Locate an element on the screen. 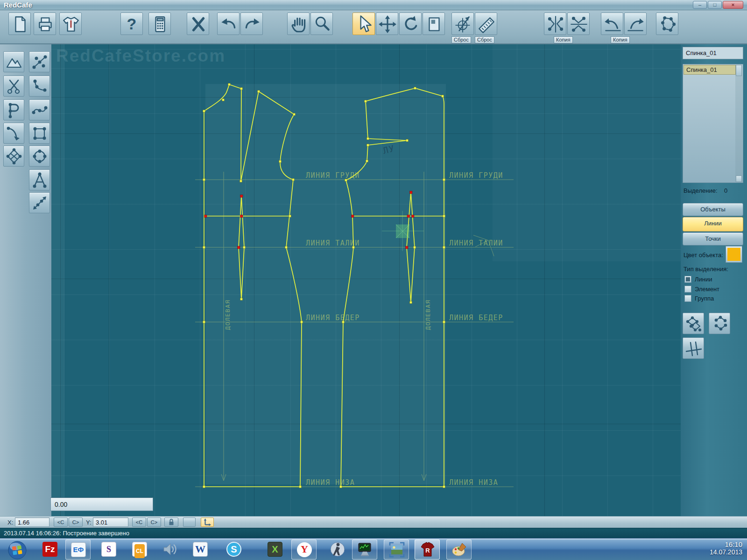 This screenshot has width=747, height=560. taskbar-system-monitor-button is located at coordinates (365, 550).